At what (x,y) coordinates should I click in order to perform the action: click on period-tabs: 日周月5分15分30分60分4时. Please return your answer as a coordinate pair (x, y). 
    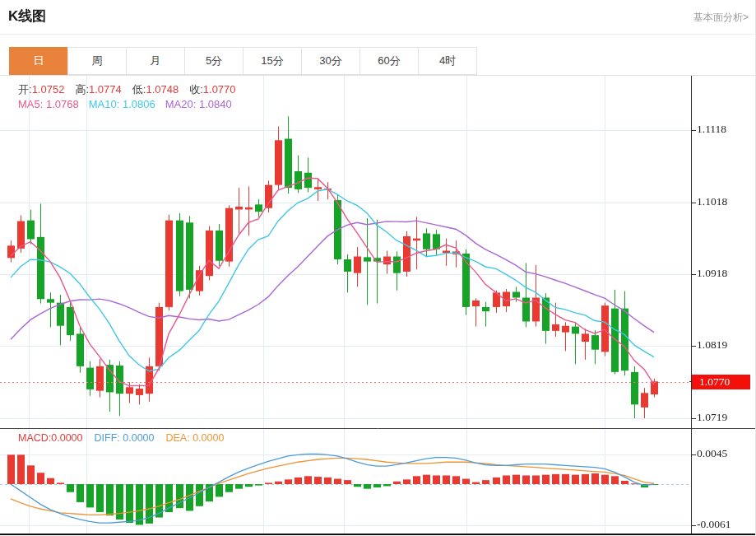
    Looking at the image, I should click on (243, 61).